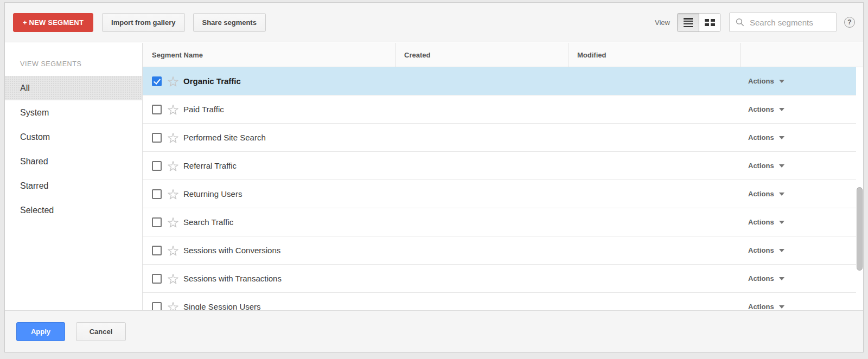  Describe the element at coordinates (74, 210) in the screenshot. I see `sidebar-item-selected: Selected` at that location.